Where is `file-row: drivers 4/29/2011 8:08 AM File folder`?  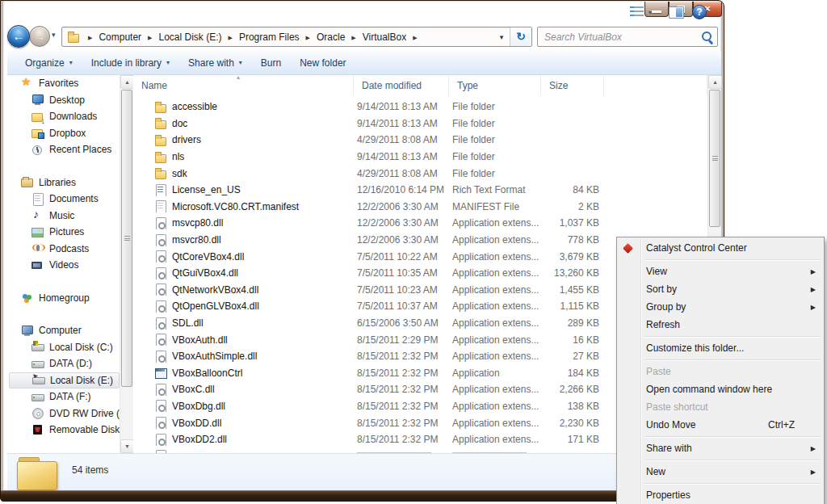
file-row: drivers 4/29/2011 8:08 AM File folder is located at coordinates (420, 141).